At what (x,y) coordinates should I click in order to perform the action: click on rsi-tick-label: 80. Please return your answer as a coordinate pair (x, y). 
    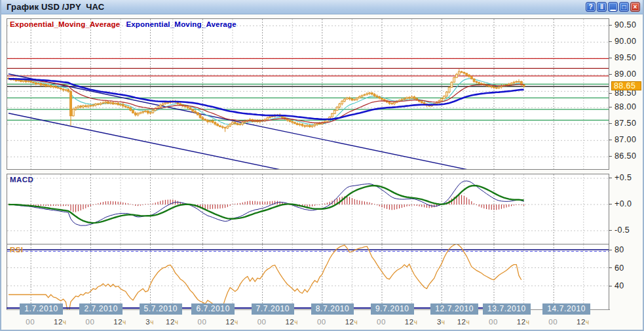
    Looking at the image, I should click on (629, 250).